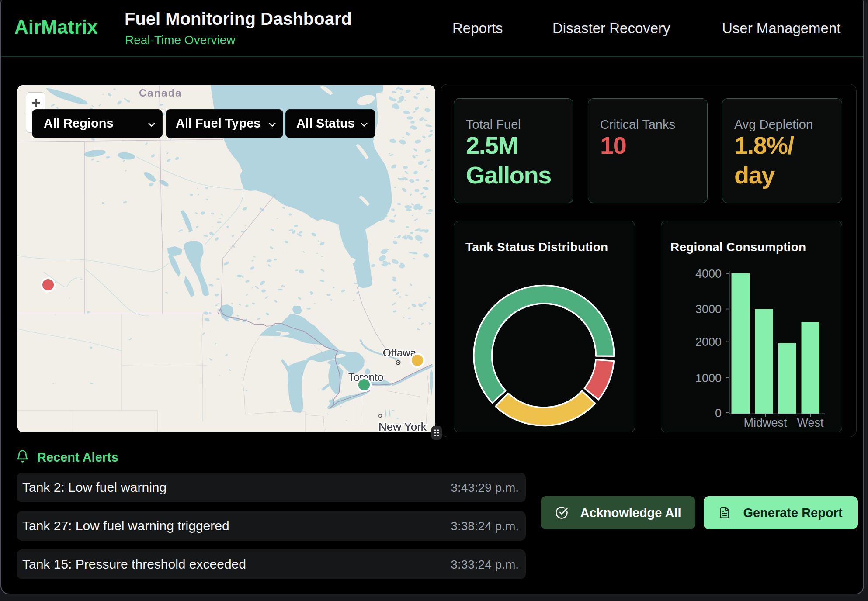 The width and height of the screenshot is (868, 601). I want to click on svg-text: 0, so click(719, 413).